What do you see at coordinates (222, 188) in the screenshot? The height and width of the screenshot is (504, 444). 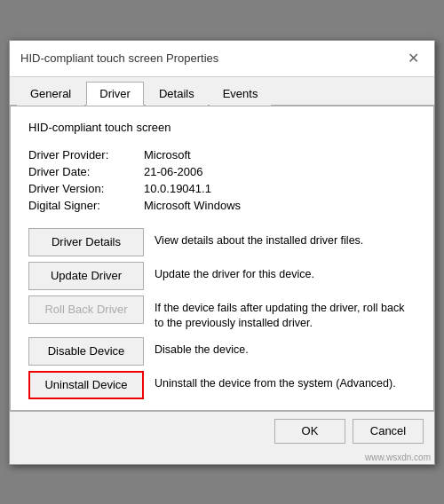 I see `driver-version-row: Driver Version: 10.0.19041.1` at bounding box center [222, 188].